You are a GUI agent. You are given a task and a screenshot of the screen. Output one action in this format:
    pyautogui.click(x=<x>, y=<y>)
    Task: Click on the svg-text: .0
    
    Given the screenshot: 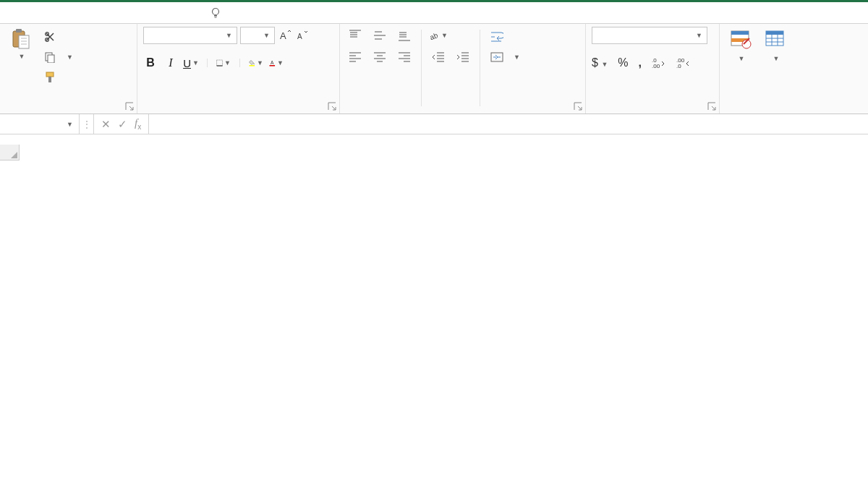 What is the action you would take?
    pyautogui.click(x=678, y=66)
    